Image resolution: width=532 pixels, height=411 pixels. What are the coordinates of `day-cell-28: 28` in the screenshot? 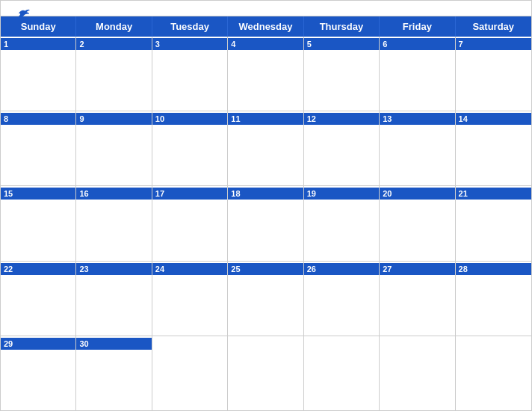 It's located at (493, 299).